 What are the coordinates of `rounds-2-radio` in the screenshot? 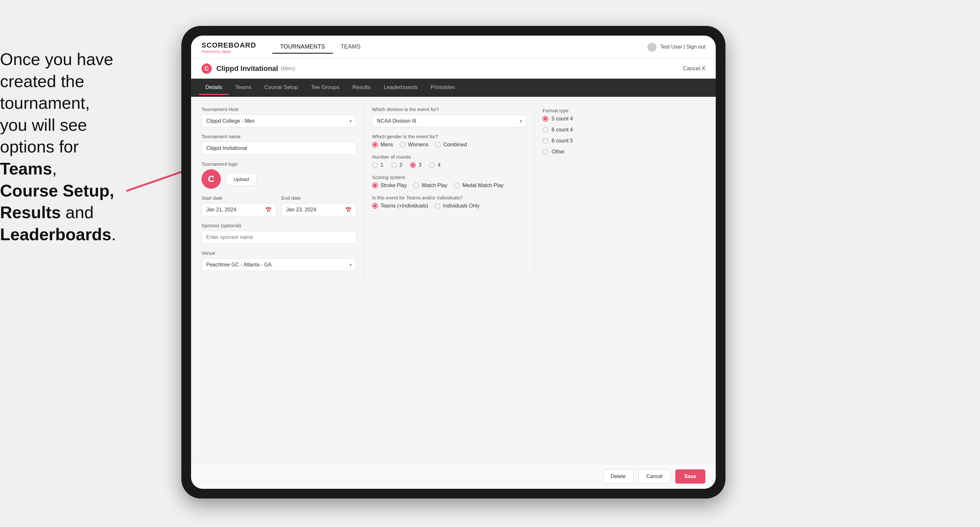 It's located at (394, 165).